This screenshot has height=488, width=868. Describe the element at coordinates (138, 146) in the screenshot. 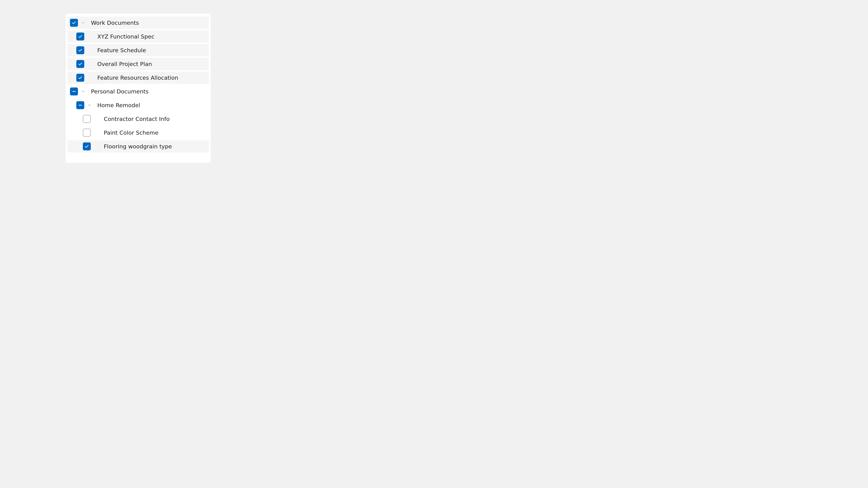

I see `tree-item-flooring-woodgrain-type: Flooring woodgrain type` at that location.